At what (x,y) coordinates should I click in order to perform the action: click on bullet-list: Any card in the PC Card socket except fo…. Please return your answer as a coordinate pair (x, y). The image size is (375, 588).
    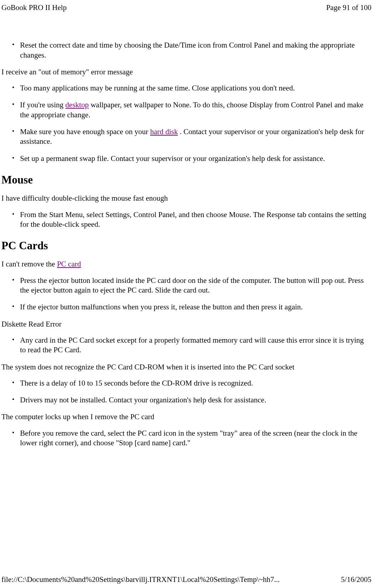
    Looking at the image, I should click on (187, 346).